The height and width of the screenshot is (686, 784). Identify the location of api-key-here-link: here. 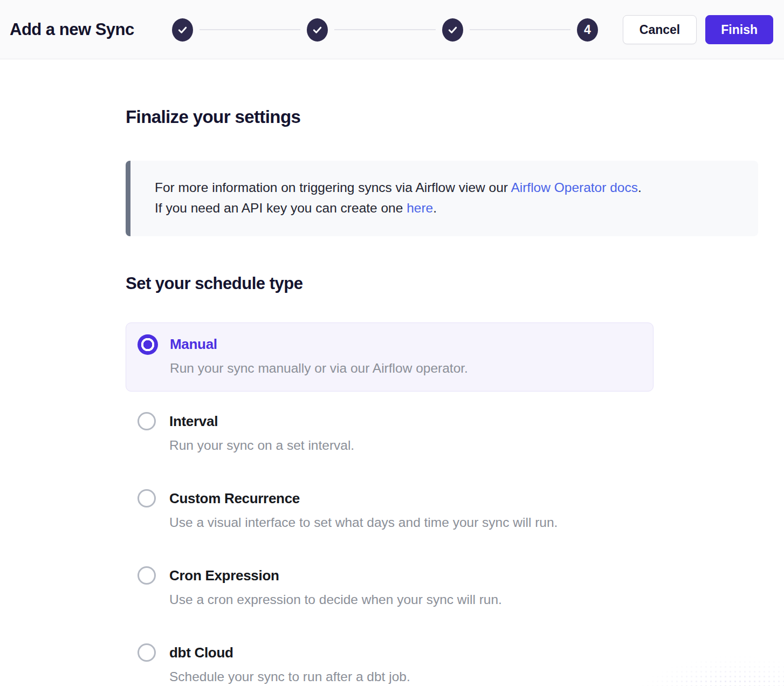
(419, 208).